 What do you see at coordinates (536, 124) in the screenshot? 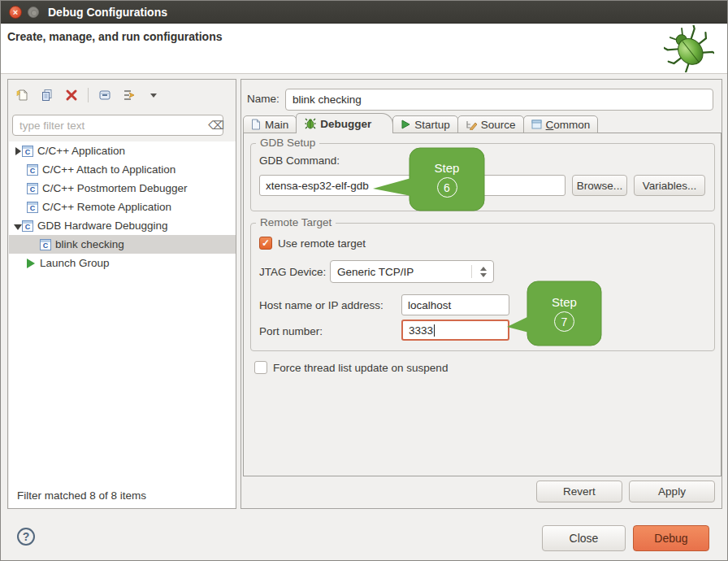
I see `common-tab-icon` at bounding box center [536, 124].